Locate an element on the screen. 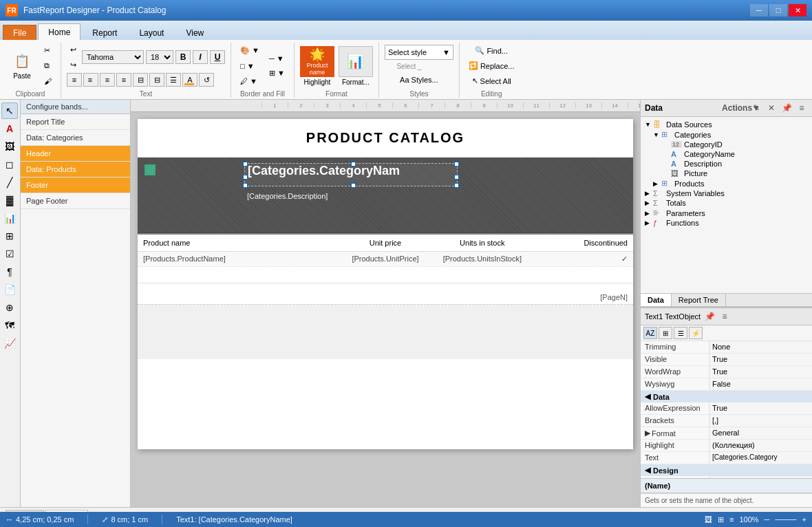 The image size is (812, 527). underline-button: U is located at coordinates (217, 57).